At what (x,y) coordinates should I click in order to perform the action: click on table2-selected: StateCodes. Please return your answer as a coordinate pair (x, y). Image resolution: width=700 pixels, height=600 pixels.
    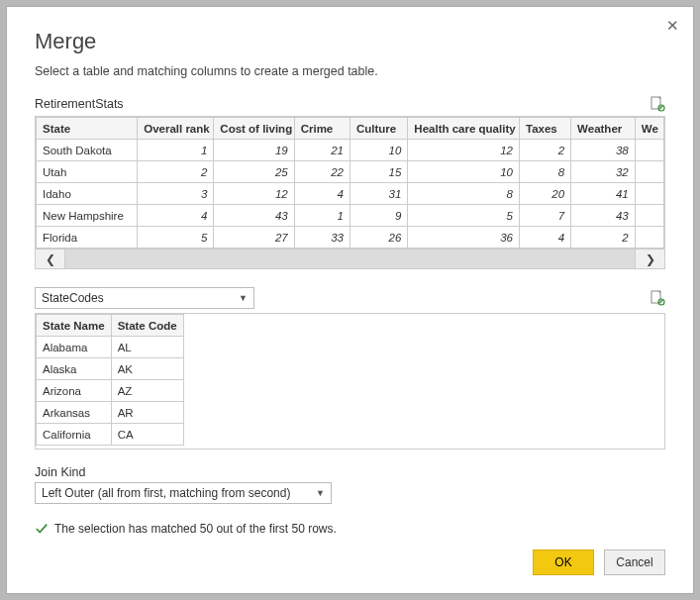
    Looking at the image, I should click on (73, 298).